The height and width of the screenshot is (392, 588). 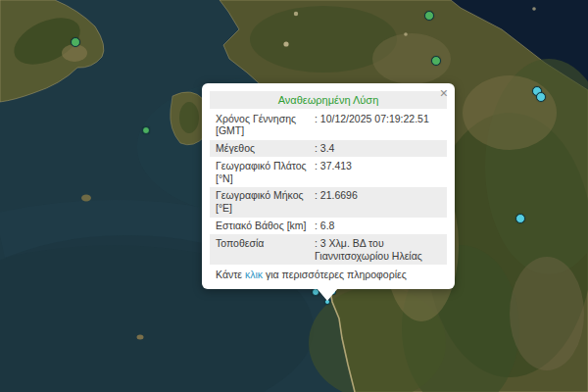 I want to click on row-longitude: Γεωγραφικό Μήκος [°E] : 21.6696, so click(x=328, y=202).